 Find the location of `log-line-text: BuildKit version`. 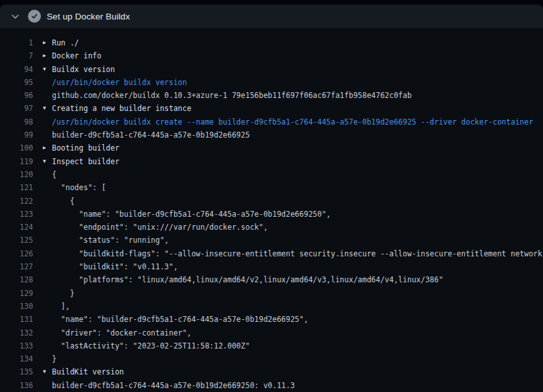

log-line-text: BuildKit version is located at coordinates (297, 372).